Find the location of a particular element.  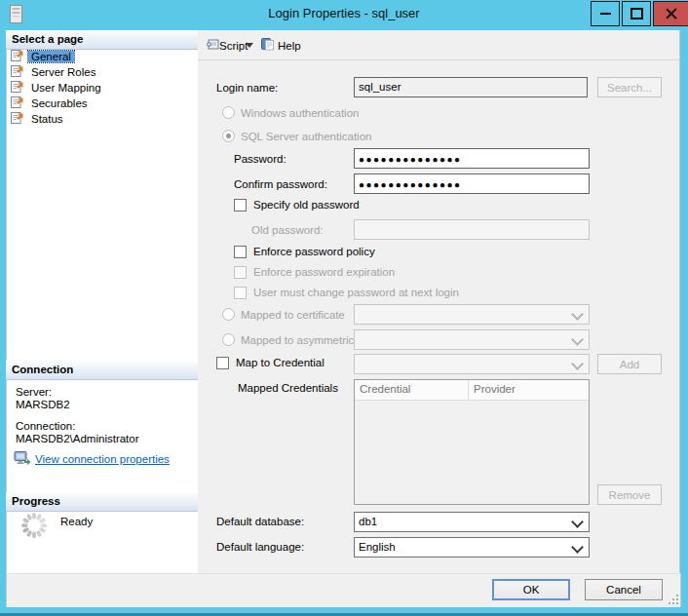

page-icon is located at coordinates (18, 119).